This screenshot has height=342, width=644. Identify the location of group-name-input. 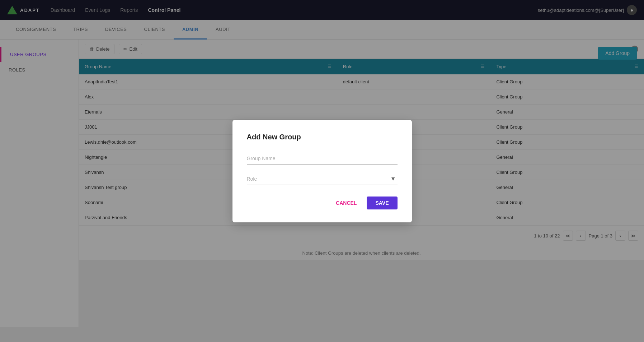
(322, 159).